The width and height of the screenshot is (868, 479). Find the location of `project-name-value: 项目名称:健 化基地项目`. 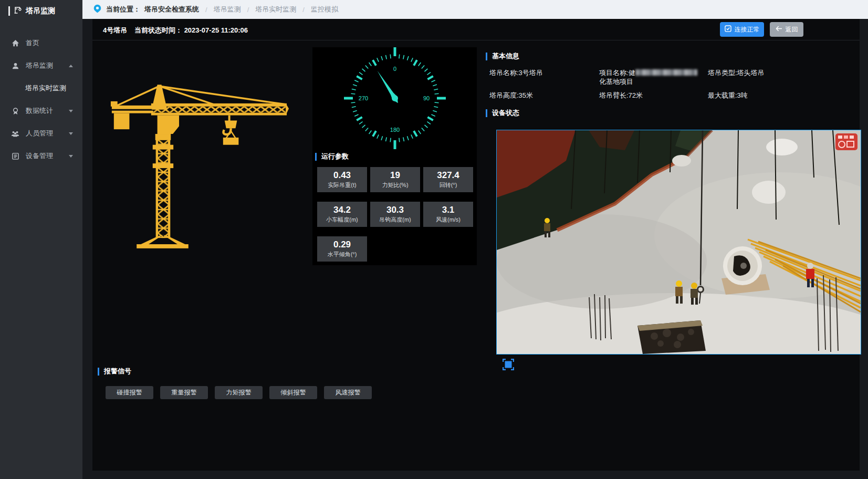

project-name-value: 项目名称:健 化基地项目 is located at coordinates (654, 77).